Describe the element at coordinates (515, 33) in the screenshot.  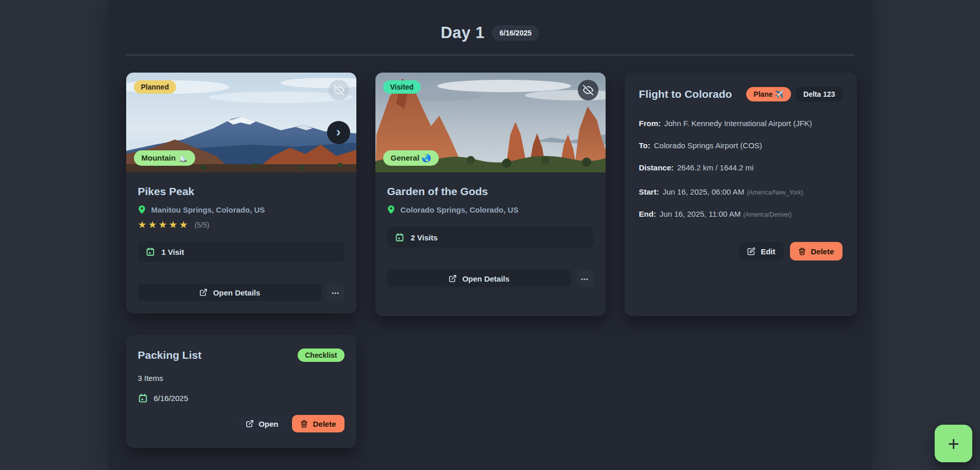
I see `date-badge: 6/16/2025` at that location.